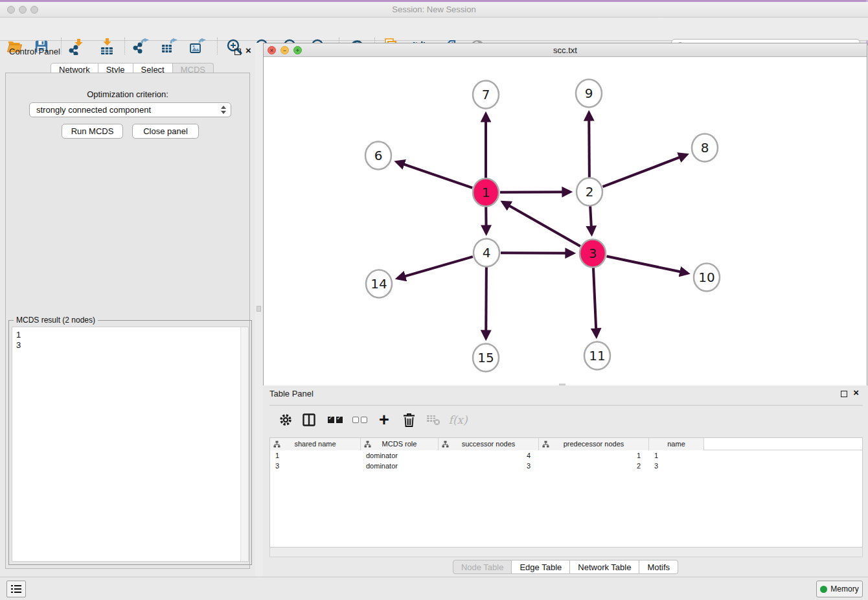 This screenshot has height=600, width=868. Describe the element at coordinates (434, 588) in the screenshot. I see `status-bar: Memory` at that location.